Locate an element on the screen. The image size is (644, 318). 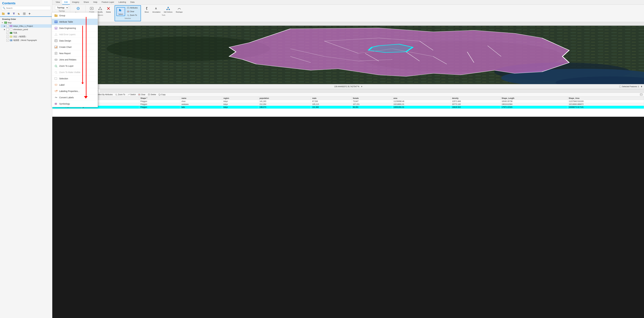
ctx-new-report: New Report is located at coordinates (75, 53).